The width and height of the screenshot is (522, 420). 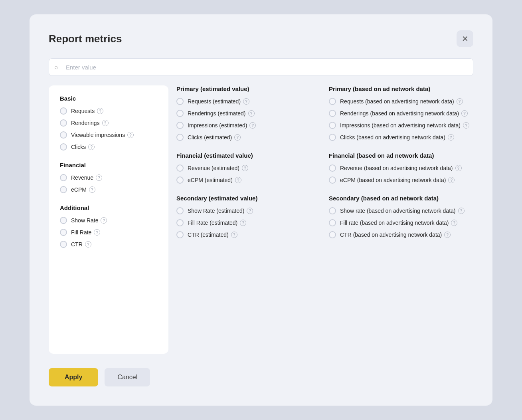 I want to click on label: Impressions (based on advertising networ…, so click(x=400, y=125).